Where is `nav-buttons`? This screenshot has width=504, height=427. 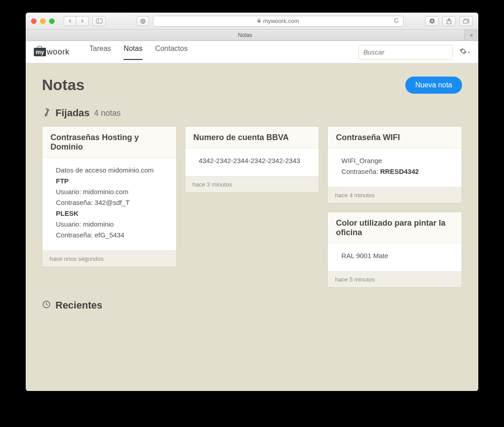
nav-buttons is located at coordinates (76, 21).